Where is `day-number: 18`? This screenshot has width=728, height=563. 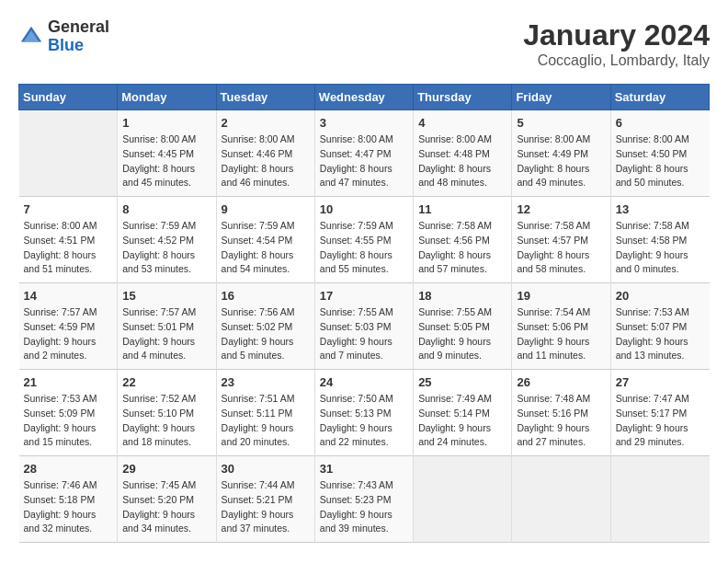
day-number: 18 is located at coordinates (462, 296).